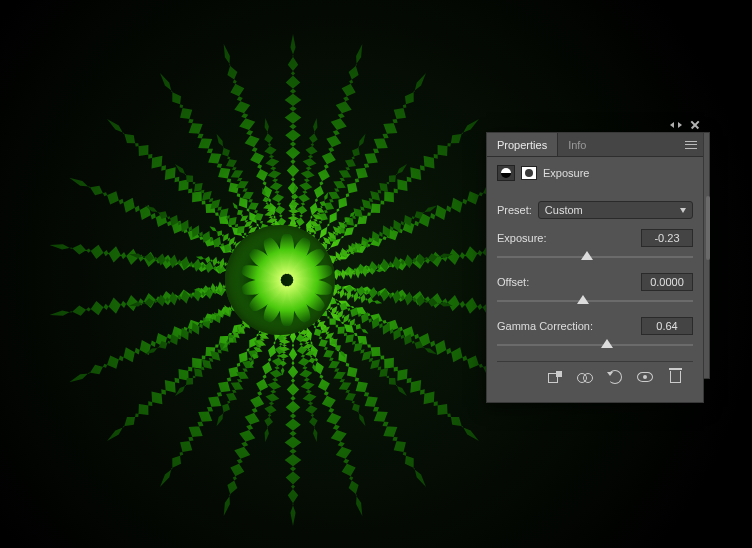 The image size is (752, 548). I want to click on hamburger-icon, so click(691, 145).